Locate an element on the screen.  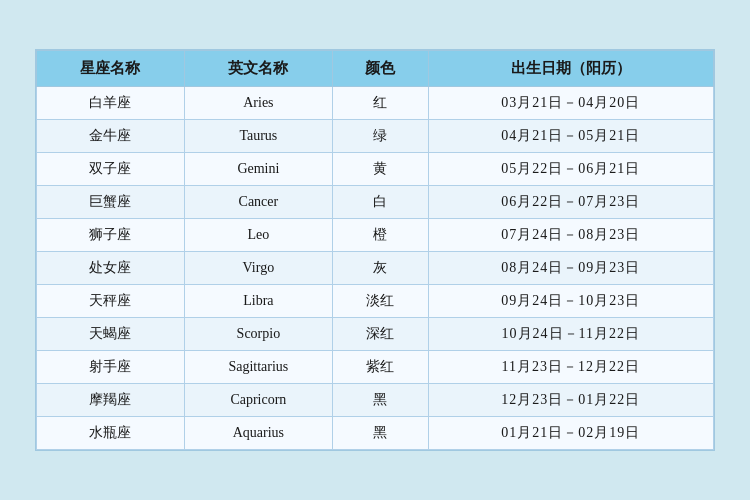
cell-chinese-name: 处女座 is located at coordinates (111, 268).